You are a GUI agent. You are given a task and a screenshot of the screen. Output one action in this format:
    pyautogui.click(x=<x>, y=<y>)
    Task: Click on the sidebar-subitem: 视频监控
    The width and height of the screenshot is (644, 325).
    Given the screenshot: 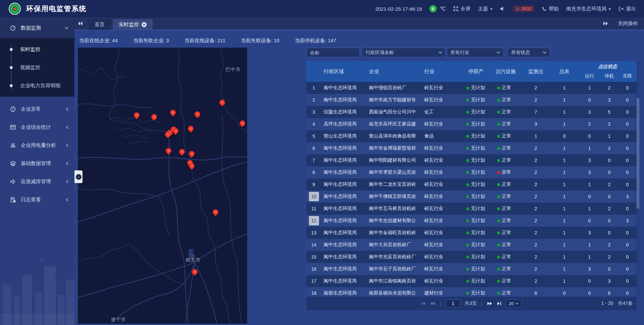 What is the action you would take?
    pyautogui.click(x=37, y=67)
    